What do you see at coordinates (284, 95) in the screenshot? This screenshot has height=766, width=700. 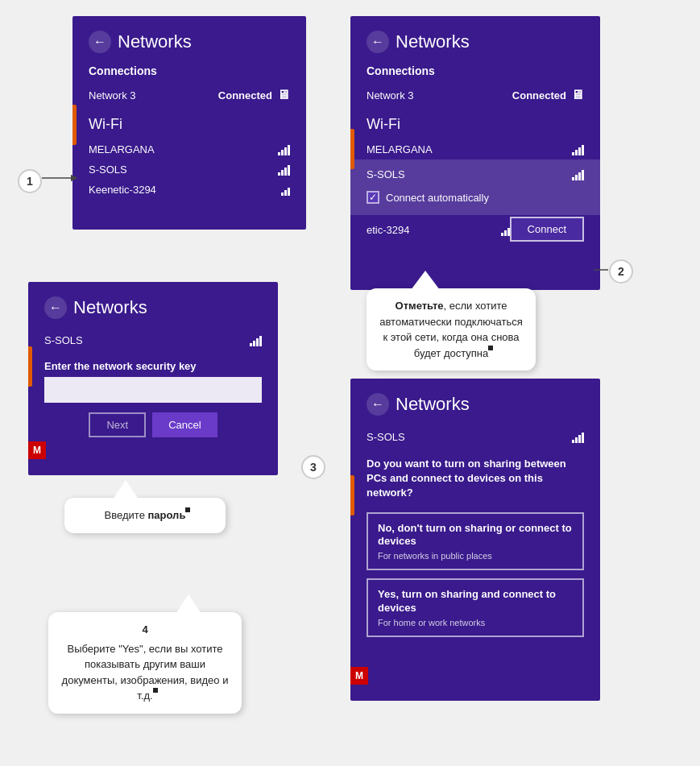 I see `monitor-icon-1: 🖥` at bounding box center [284, 95].